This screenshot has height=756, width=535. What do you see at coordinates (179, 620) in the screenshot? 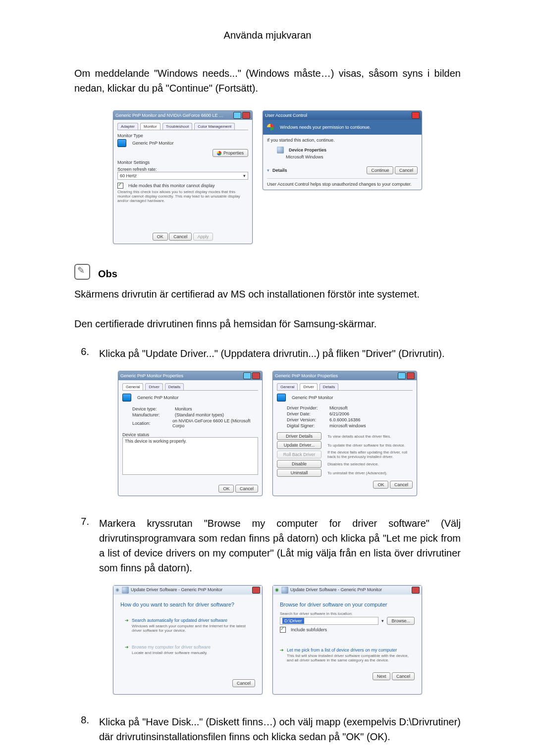
I see `option-auto-search: Search automatically for updated driver …` at bounding box center [179, 620].